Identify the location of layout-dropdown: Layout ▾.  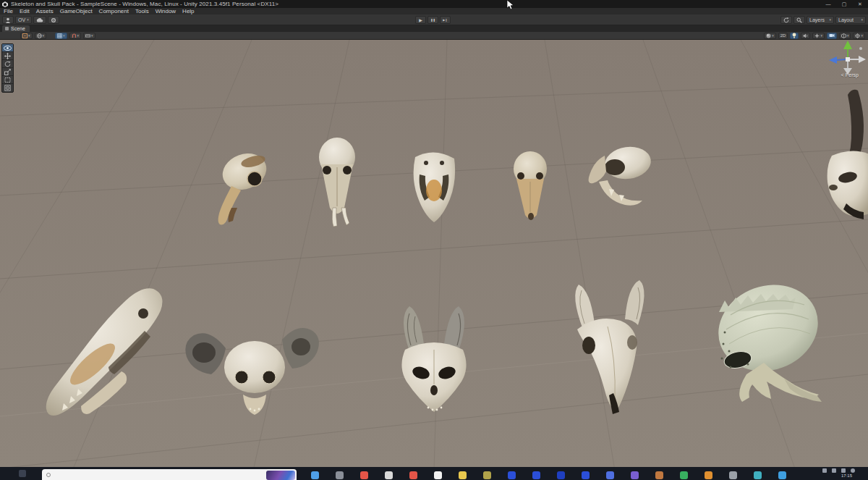
(851, 20).